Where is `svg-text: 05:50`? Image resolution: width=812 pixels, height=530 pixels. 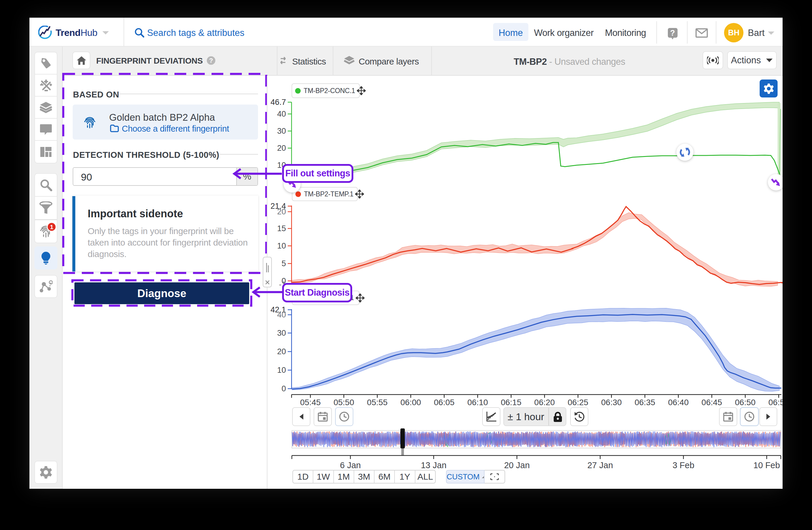
svg-text: 05:50 is located at coordinates (344, 402).